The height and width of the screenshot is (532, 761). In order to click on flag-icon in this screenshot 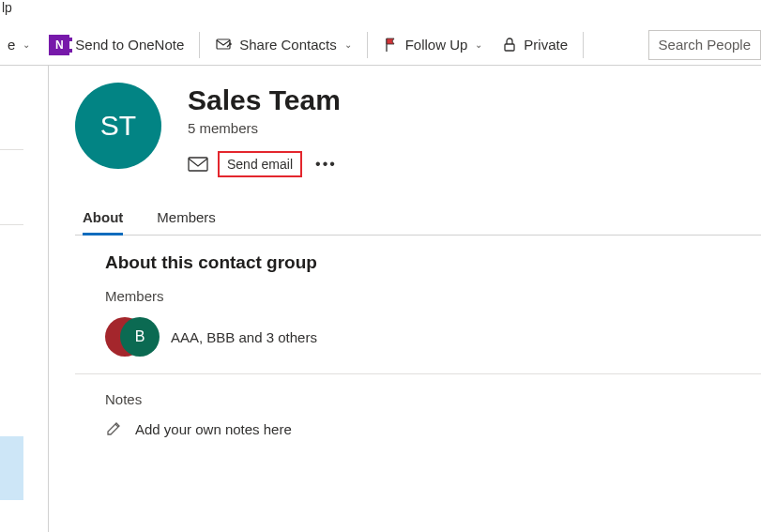, I will do `click(391, 45)`.